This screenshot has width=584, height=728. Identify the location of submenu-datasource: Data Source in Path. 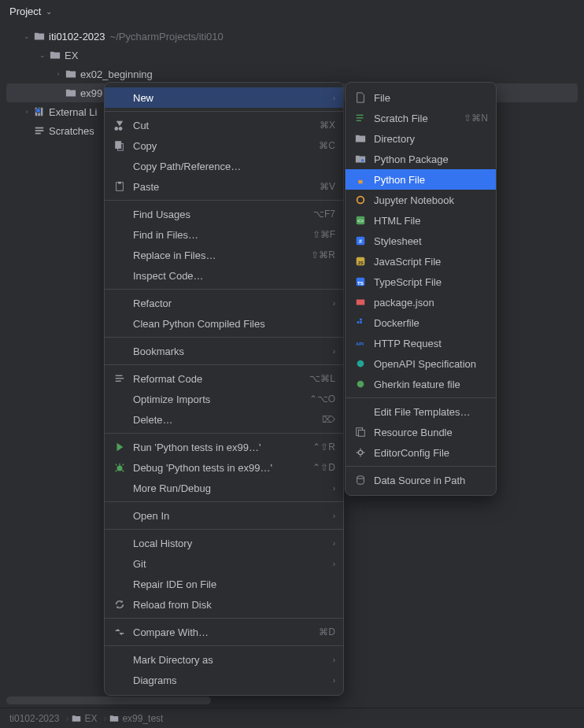
(420, 480).